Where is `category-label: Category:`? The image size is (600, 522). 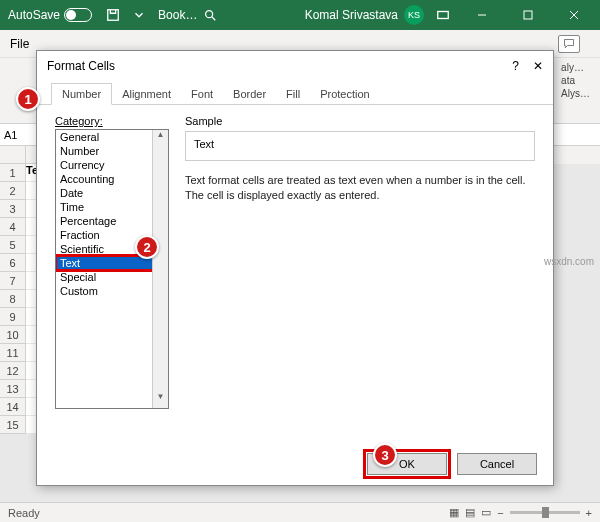
category-label: Category: is located at coordinates (112, 121).